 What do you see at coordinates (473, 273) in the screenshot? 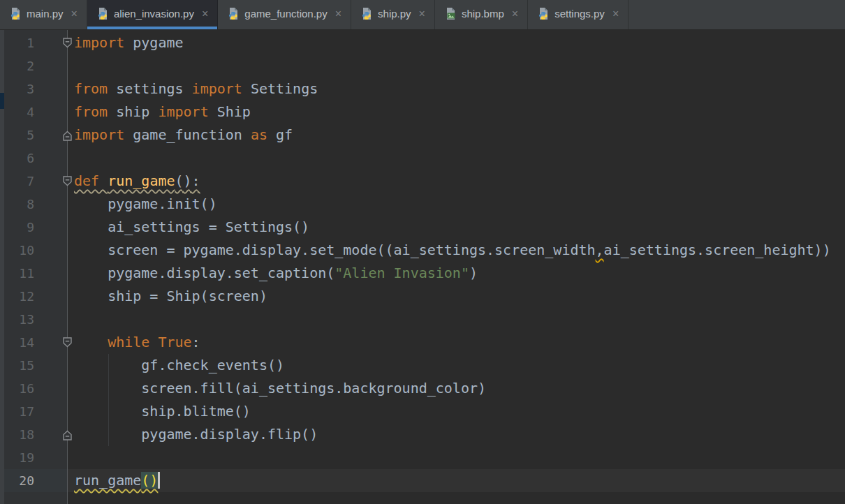
I see `code-token: )` at bounding box center [473, 273].